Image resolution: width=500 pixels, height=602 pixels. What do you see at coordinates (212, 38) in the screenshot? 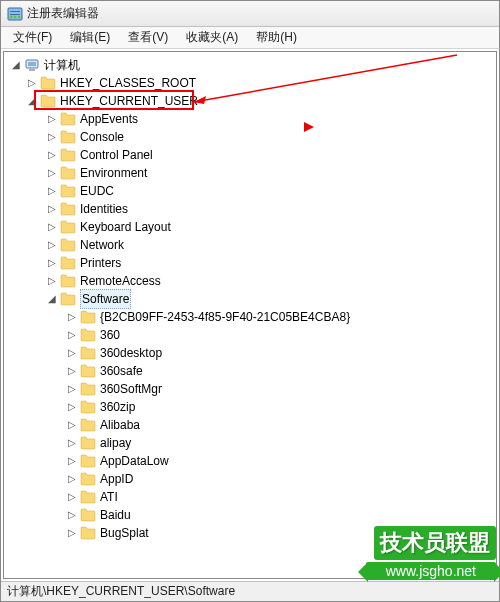
I see `menu-favorites: 收藏夹(A)` at bounding box center [212, 38].